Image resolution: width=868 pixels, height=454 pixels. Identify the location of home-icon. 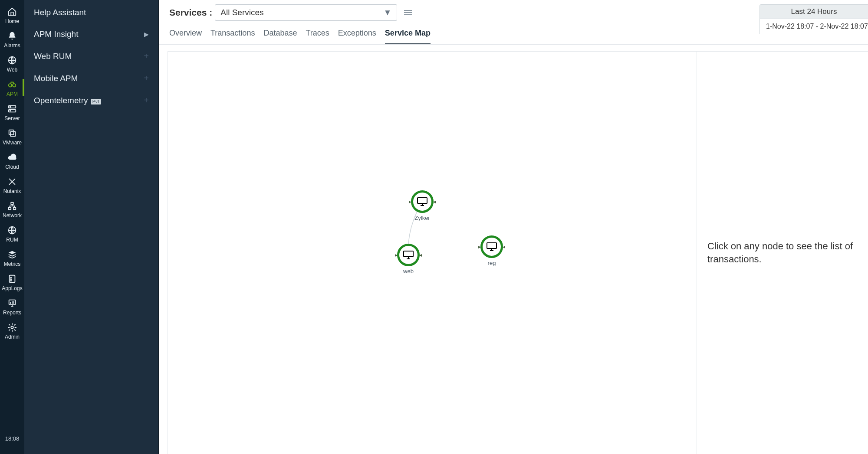
(12, 12).